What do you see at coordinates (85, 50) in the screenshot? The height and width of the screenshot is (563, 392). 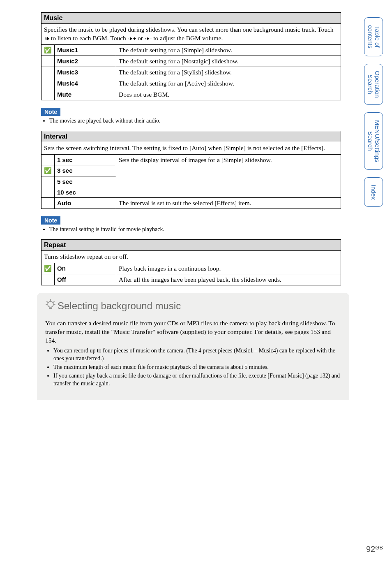 I see `key-cell: Music1` at bounding box center [85, 50].